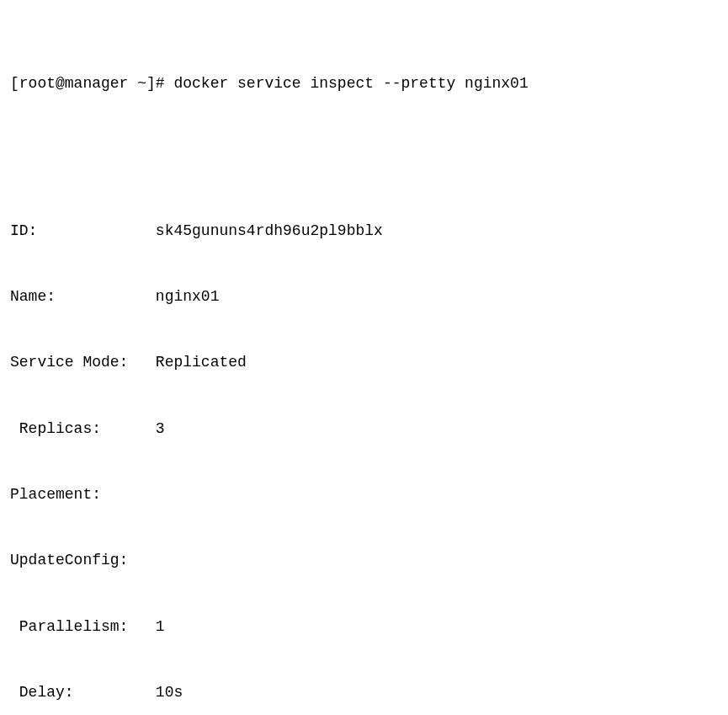 Image resolution: width=728 pixels, height=715 pixels. Describe the element at coordinates (201, 362) in the screenshot. I see `value: Replicated` at that location.